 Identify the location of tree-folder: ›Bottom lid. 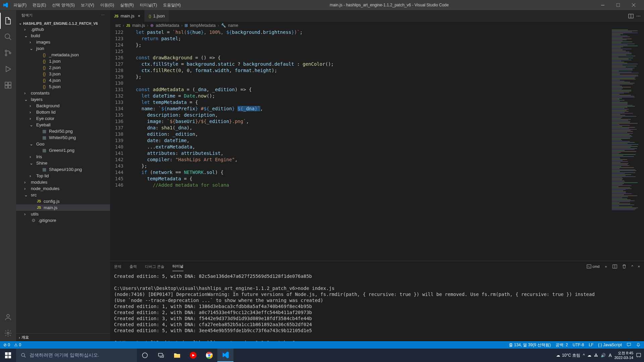
(63, 112).